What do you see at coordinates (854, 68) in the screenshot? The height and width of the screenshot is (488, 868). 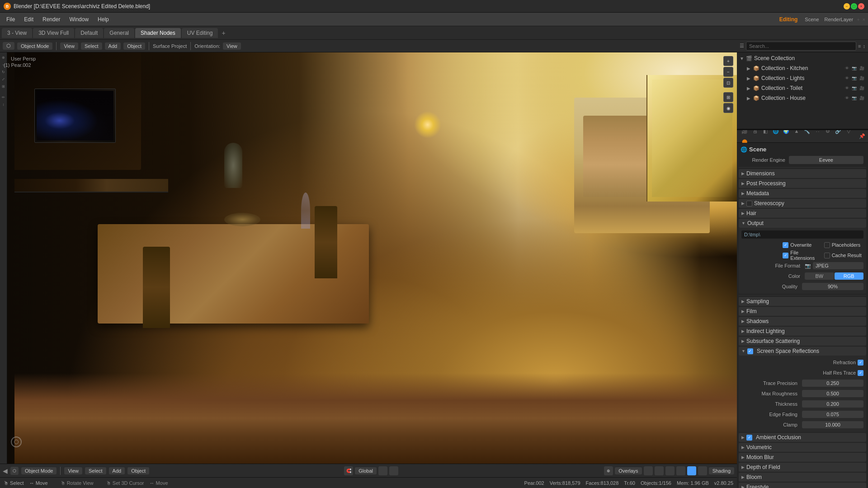 I see `kitchen-cam: 📷` at bounding box center [854, 68].